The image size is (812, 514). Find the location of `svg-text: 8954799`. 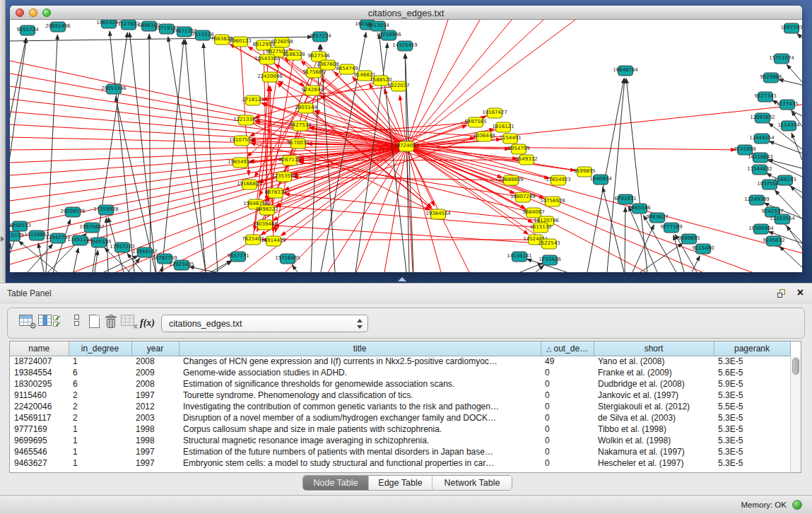

svg-text: 8954799 is located at coordinates (519, 148).